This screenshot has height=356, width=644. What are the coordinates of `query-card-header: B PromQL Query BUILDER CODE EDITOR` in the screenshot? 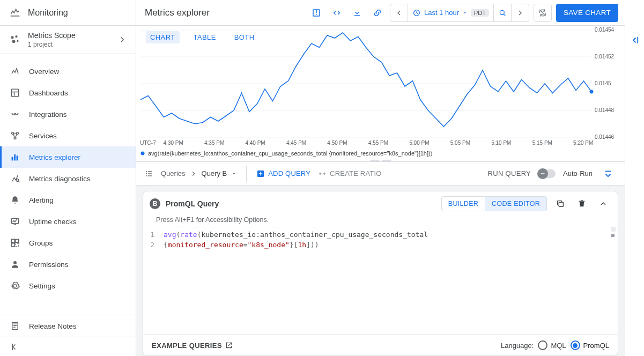 It's located at (381, 204).